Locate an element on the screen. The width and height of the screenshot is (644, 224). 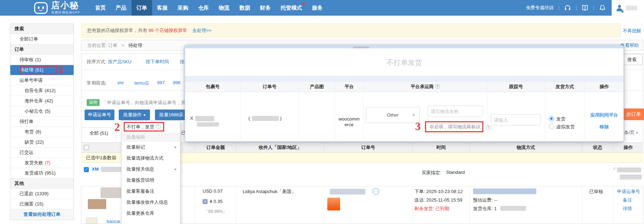
sidebar-item-out-of-stock: 缺货(22) is located at coordinates (42, 142).